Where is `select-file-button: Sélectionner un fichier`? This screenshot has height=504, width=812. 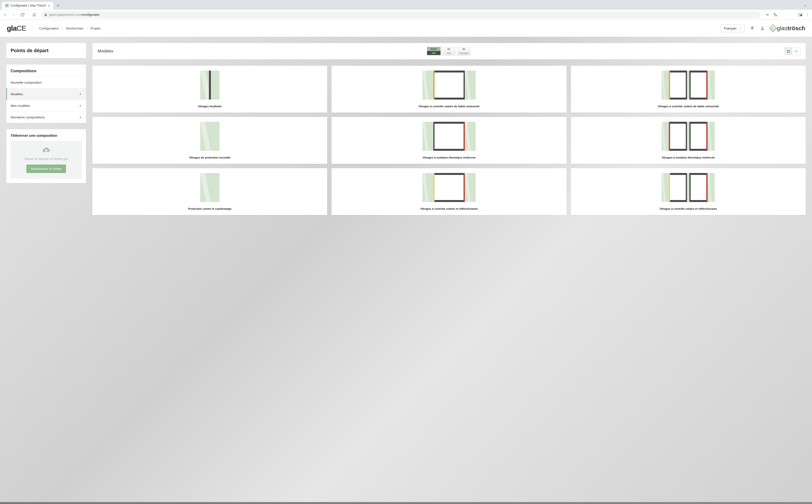
select-file-button: Sélectionner un fichier is located at coordinates (46, 169).